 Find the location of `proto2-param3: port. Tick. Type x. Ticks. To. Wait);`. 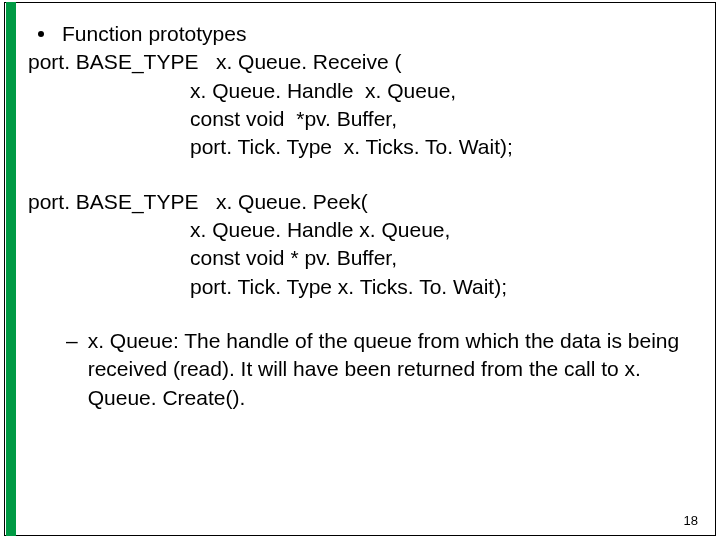

proto2-param3: port. Tick. Type x. Ticks. To. Wait); is located at coordinates (364, 287).